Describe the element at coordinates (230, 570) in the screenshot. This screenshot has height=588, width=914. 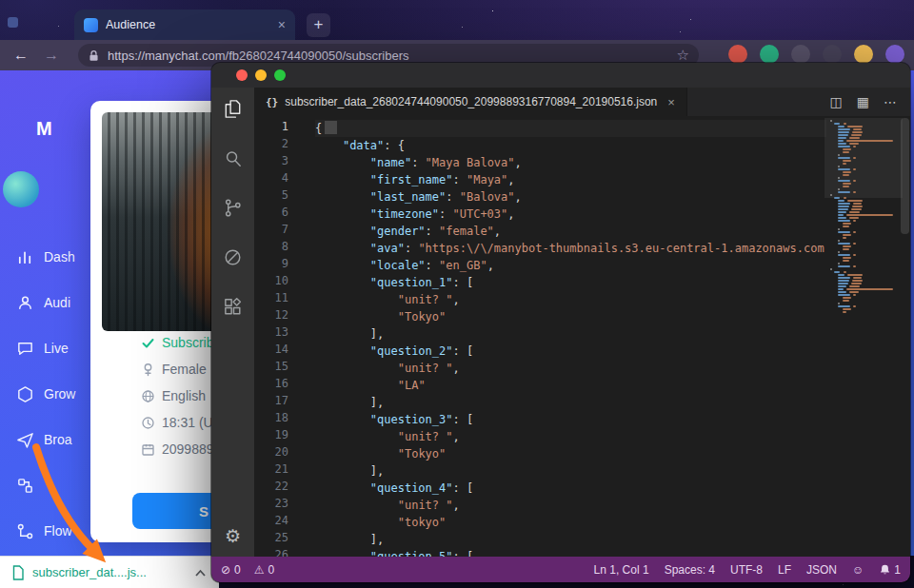
I see `errors-indicator: ⊘ 0` at that location.